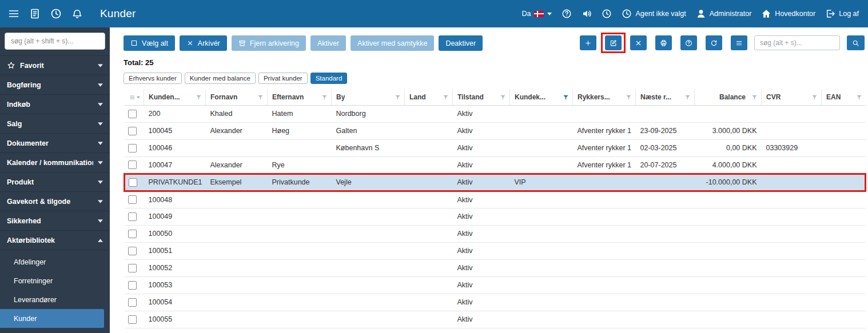 This screenshot has height=333, width=868. Describe the element at coordinates (55, 85) in the screenshot. I see `sidebar-item-bogf-ring: Bogføring` at that location.